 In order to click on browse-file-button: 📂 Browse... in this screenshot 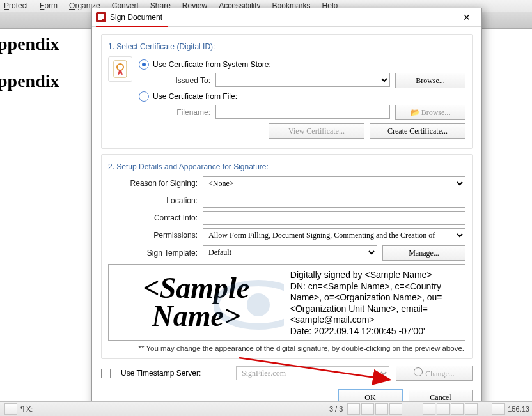, I will do `click(430, 112)`.